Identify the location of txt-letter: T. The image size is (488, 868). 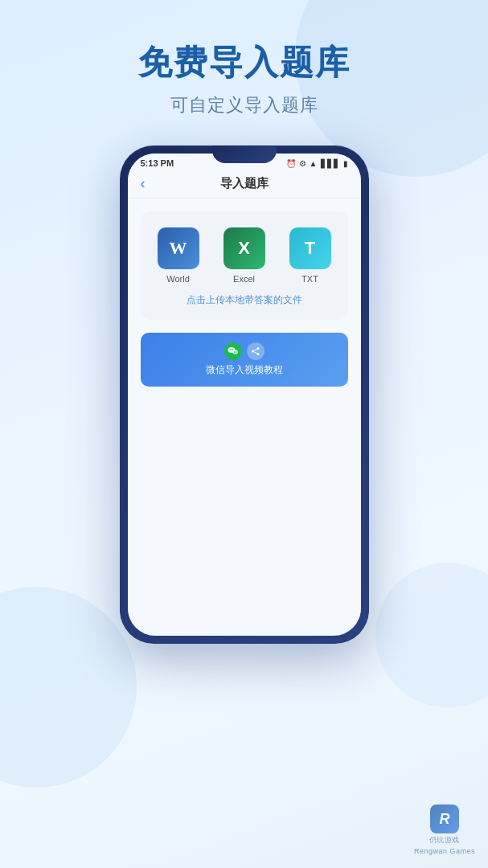
(310, 248).